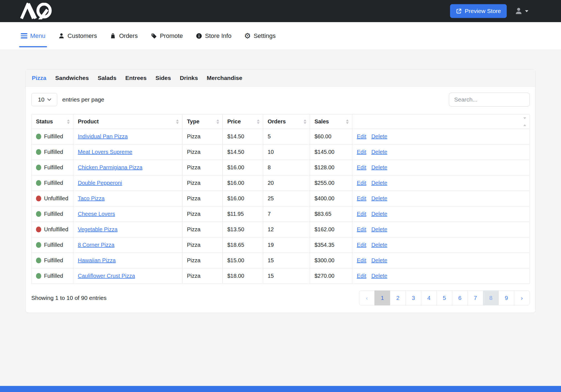 This screenshot has width=561, height=392. Describe the element at coordinates (199, 36) in the screenshot. I see `info-icon` at that location.